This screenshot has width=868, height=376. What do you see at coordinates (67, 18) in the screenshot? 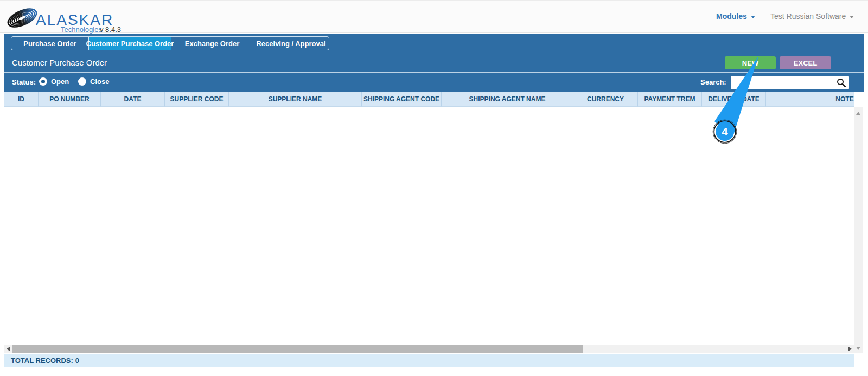
I see `alaskar-logo: ALASKAR Technologies v 8.4.3` at bounding box center [67, 18].